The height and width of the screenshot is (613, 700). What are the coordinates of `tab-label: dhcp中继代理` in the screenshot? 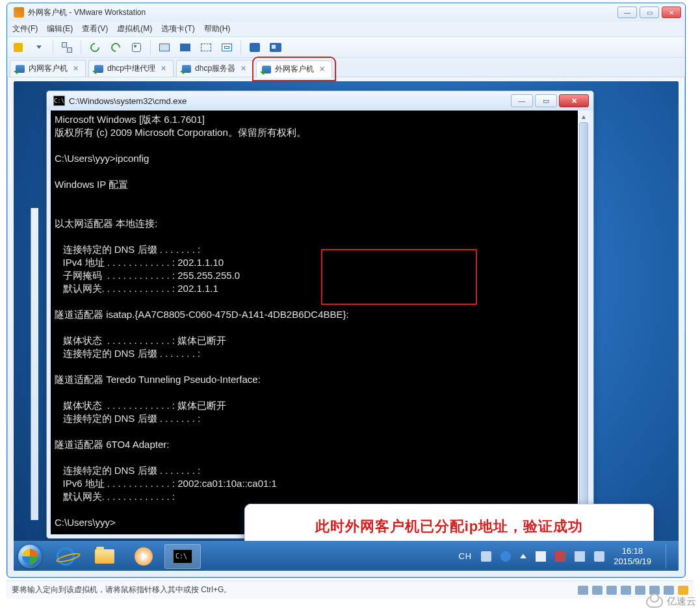 It's located at (131, 69).